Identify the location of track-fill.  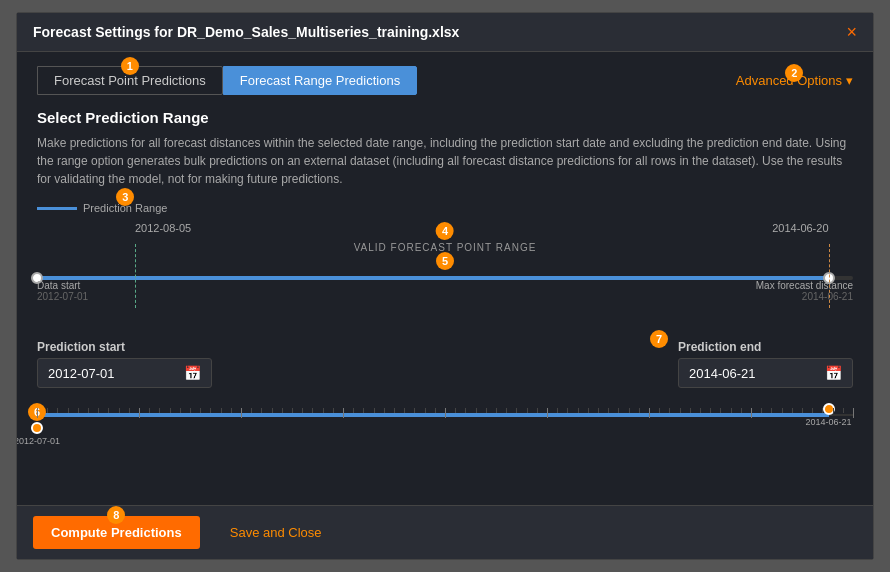
(433, 278).